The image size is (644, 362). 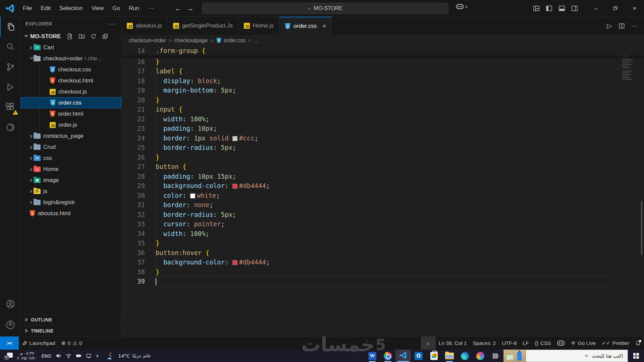 What do you see at coordinates (383, 186) in the screenshot?
I see `code-line-29: 29 background-color: #db4444;` at bounding box center [383, 186].